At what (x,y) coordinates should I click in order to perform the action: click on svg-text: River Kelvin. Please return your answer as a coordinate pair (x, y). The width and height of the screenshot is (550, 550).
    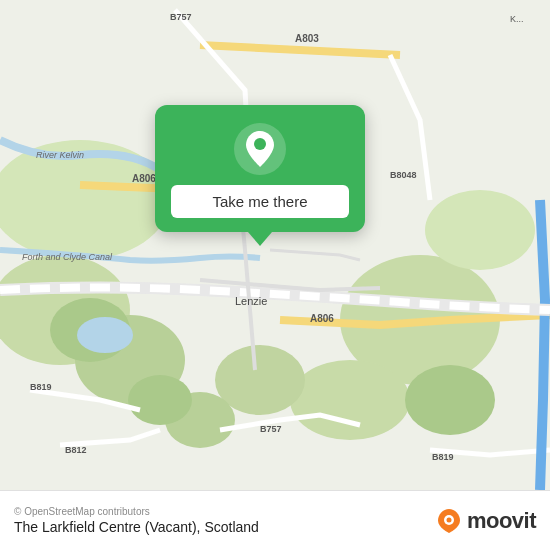
    Looking at the image, I should click on (60, 155).